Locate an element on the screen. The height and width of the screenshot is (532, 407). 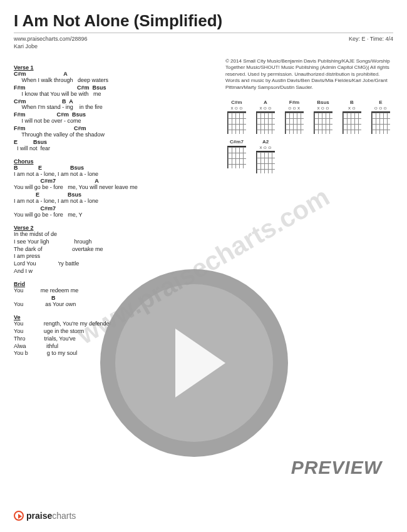
source-url: www.praisecharts.com/28896 is located at coordinates (51, 39).